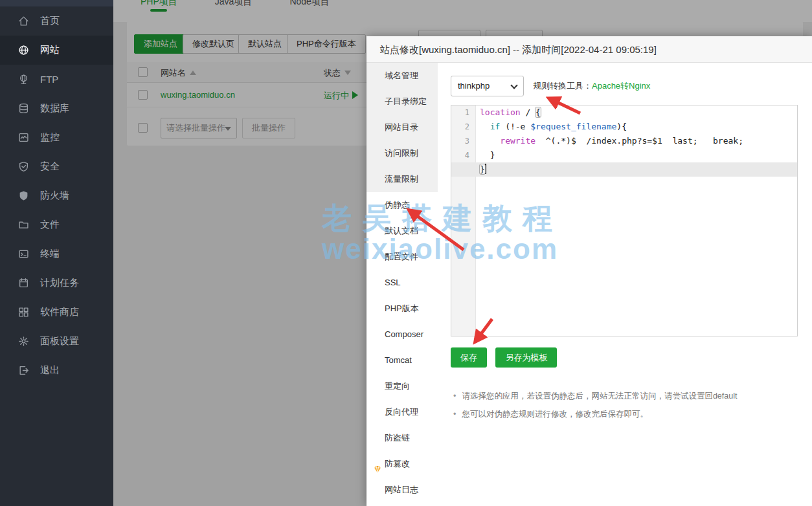  I want to click on sidebar-item-label: FTP, so click(49, 79).